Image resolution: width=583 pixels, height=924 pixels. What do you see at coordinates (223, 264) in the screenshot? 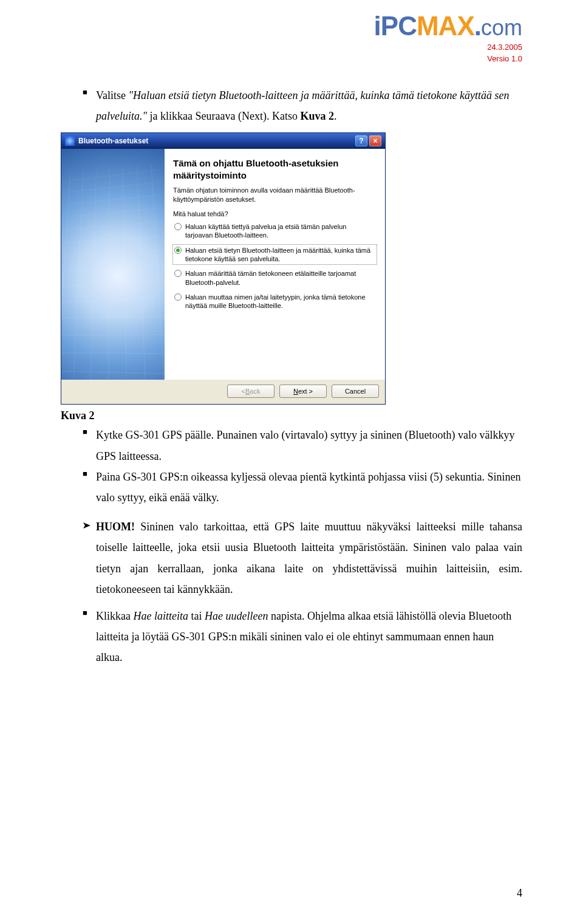
I see `dialog-body: Tämä on ohjattu Bluetooth-asetuksien mää…` at bounding box center [223, 264].